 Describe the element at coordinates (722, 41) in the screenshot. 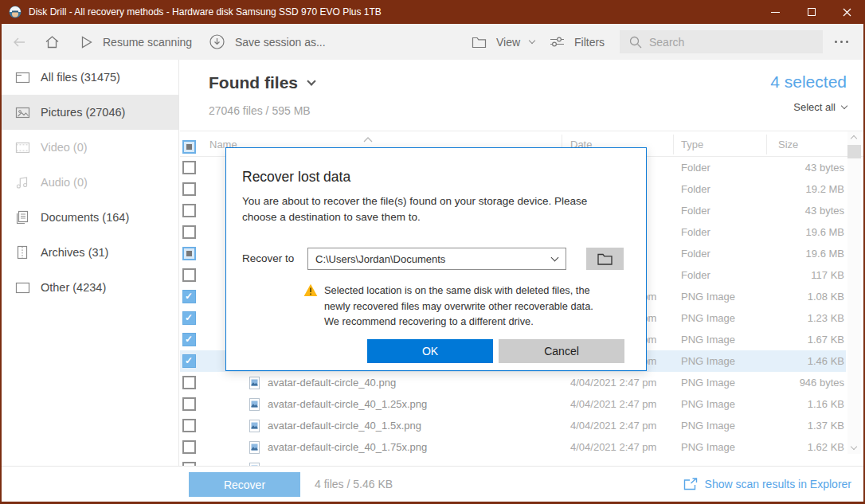

I see `search-box` at that location.